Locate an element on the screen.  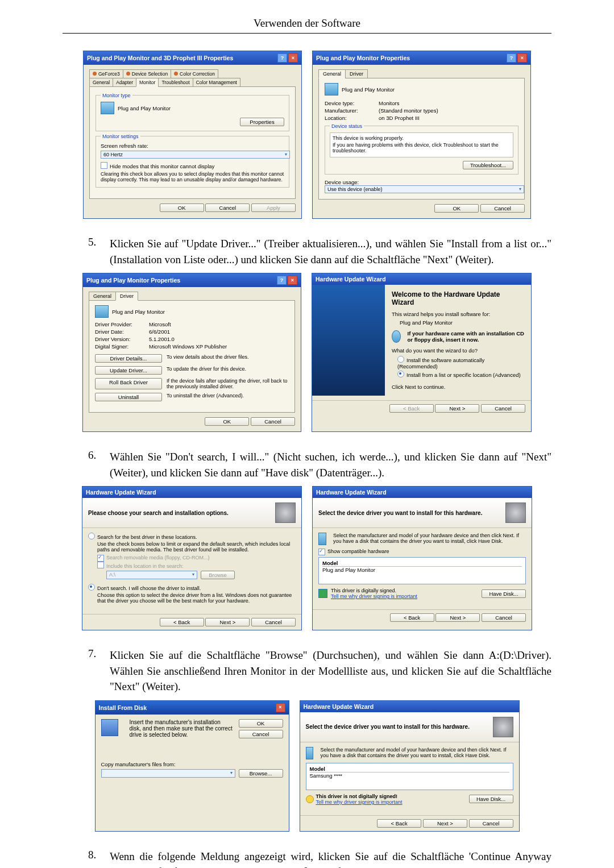
message: Insert the manufacturer's installation d… is located at coordinates (181, 729).